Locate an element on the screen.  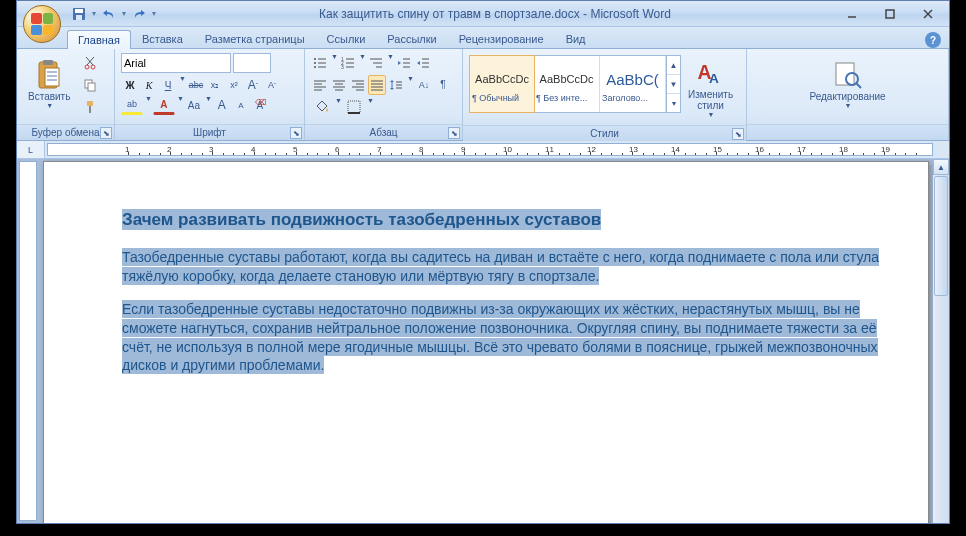
grow-font-button: Aˆ is located at coordinates (253, 85).